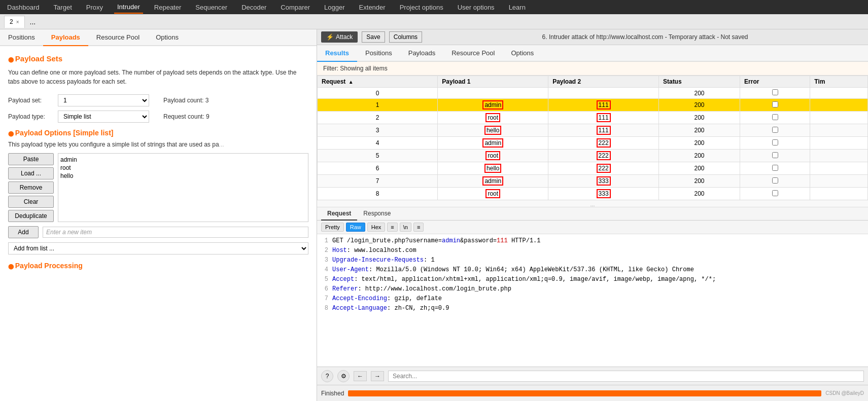  I want to click on col-payload2: Payload 2, so click(604, 82).